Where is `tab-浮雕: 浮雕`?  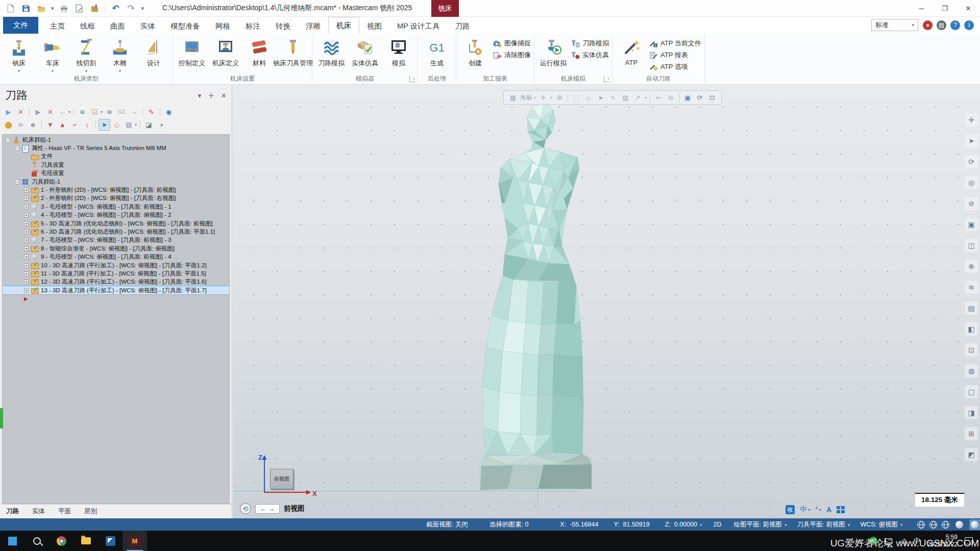 tab-浮雕: 浮雕 is located at coordinates (313, 26).